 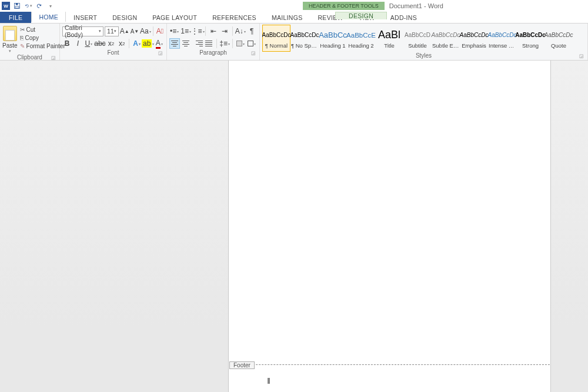 What do you see at coordinates (502, 38) in the screenshot?
I see `style-intensee: AaBbCcDcIntense E...` at bounding box center [502, 38].